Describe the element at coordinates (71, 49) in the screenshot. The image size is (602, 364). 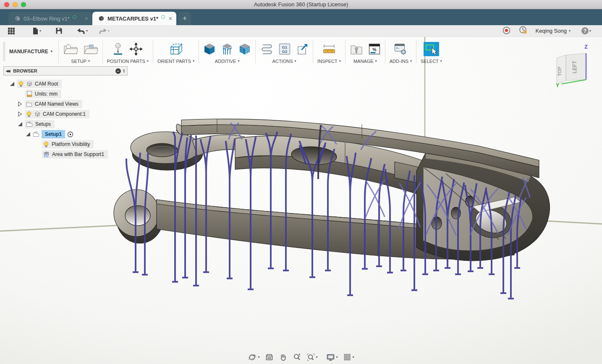
I see `new-setup-button` at that location.